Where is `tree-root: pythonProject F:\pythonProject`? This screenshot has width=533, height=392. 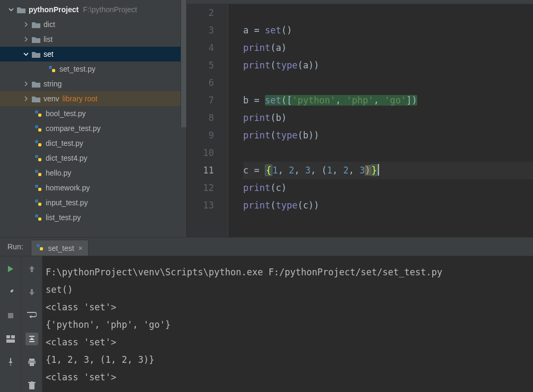 tree-root: pythonProject F:\pythonProject is located at coordinates (93, 10).